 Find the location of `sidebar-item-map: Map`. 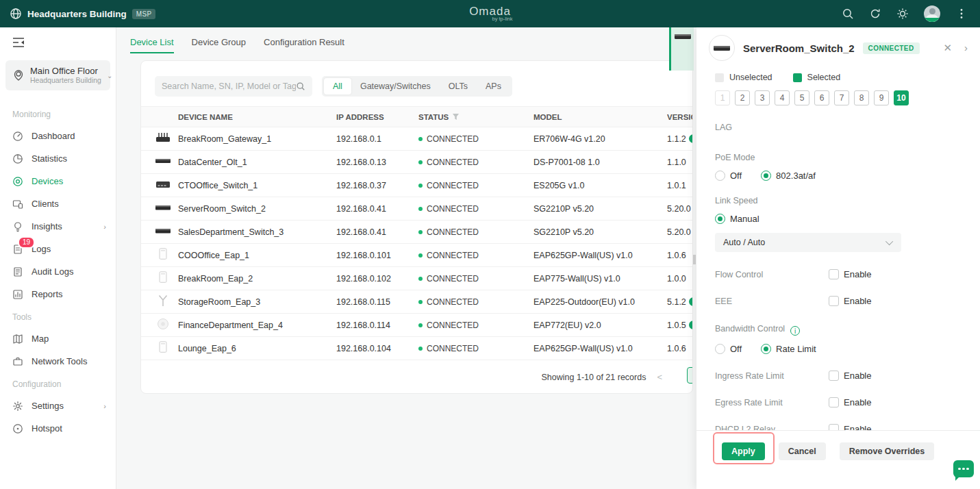

sidebar-item-map: Map is located at coordinates (58, 338).